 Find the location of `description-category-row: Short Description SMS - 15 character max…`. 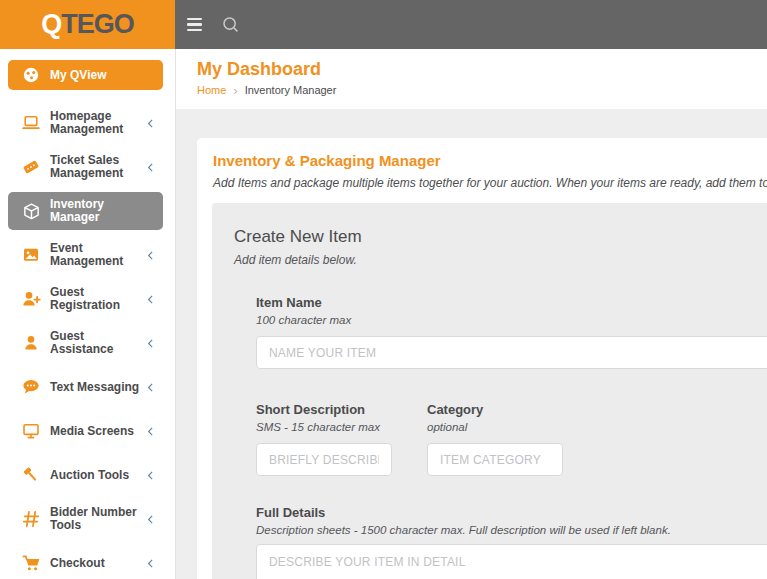

description-category-row: Short Description SMS - 15 character max… is located at coordinates (512, 439).